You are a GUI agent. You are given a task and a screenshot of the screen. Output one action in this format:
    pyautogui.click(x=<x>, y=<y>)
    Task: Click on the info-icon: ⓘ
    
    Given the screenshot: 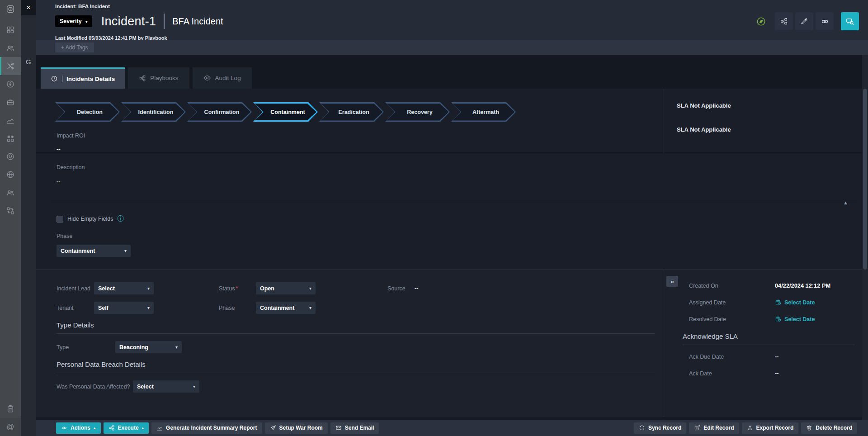 What is the action you would take?
    pyautogui.click(x=120, y=219)
    